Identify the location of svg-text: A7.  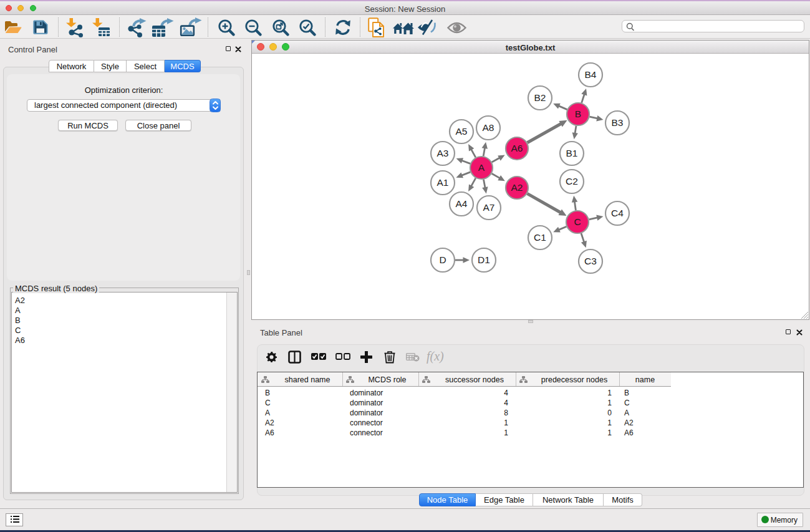
(489, 207).